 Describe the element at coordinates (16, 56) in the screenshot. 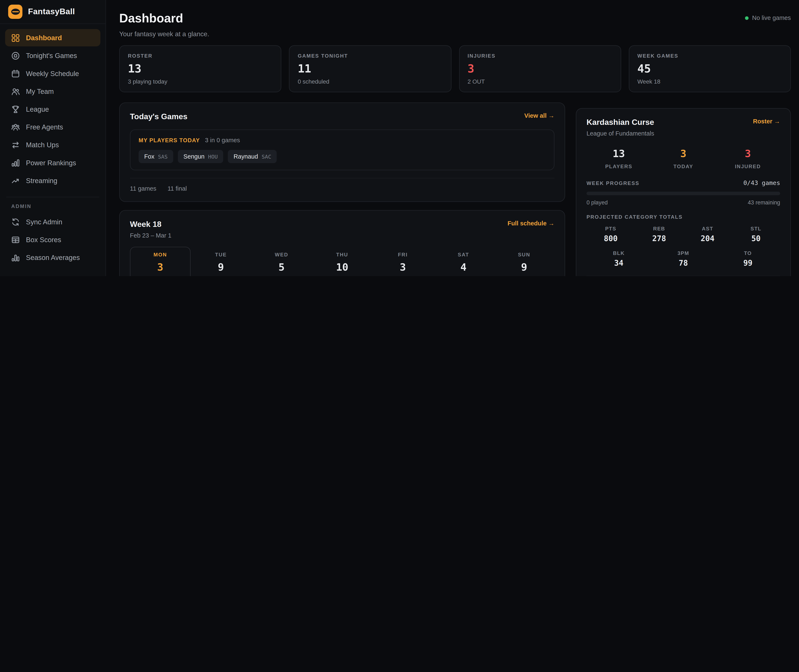

I see `record-icon` at that location.